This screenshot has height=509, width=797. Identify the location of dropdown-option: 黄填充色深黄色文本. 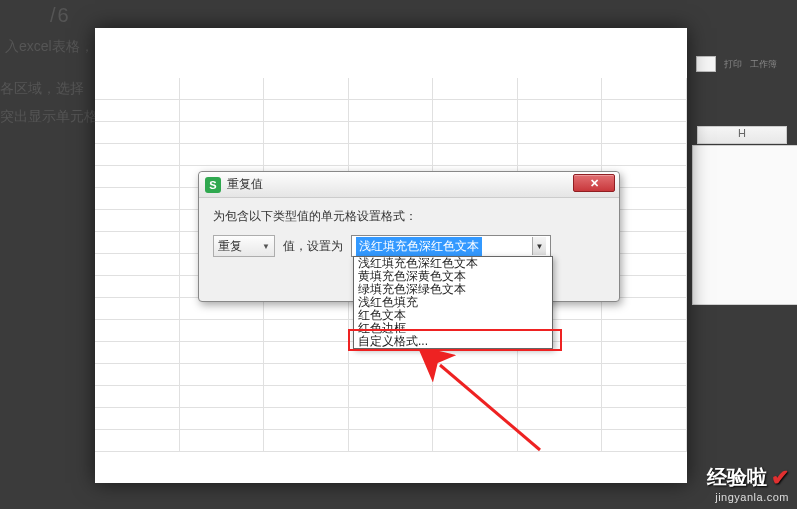
(453, 276).